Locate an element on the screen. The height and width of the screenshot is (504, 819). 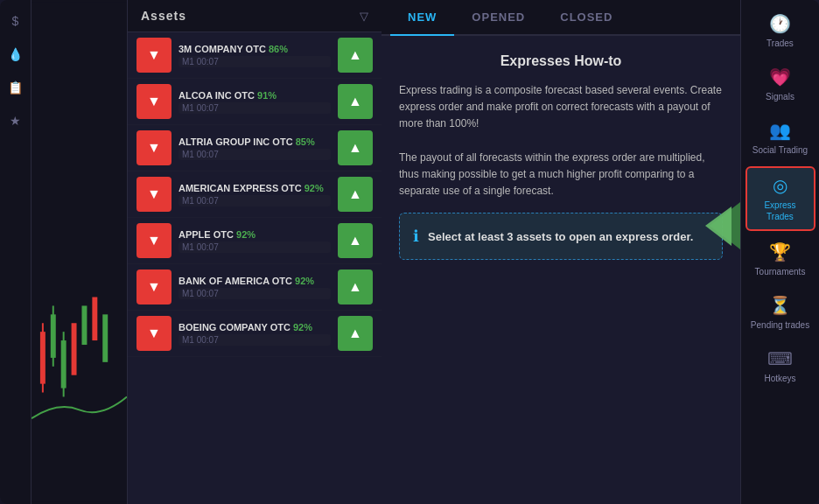
asset-name: 3M COMPANY OTC 86% is located at coordinates (255, 49).